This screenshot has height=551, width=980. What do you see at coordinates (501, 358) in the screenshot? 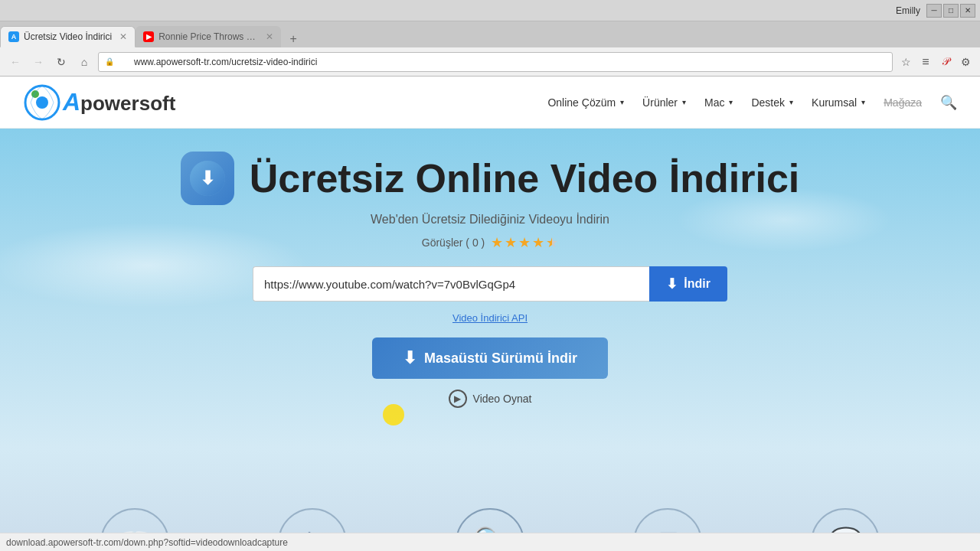
I see `desktop-btn-label: Masaüstü Sürümü İndir` at bounding box center [501, 358].